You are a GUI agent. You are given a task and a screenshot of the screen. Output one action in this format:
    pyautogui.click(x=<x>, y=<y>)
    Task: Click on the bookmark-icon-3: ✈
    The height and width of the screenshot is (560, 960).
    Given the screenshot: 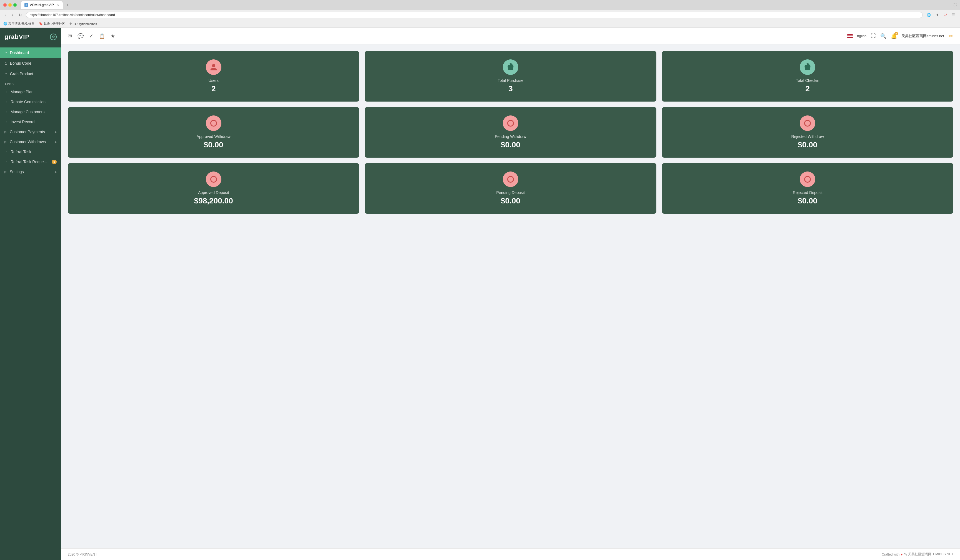 What is the action you would take?
    pyautogui.click(x=71, y=24)
    